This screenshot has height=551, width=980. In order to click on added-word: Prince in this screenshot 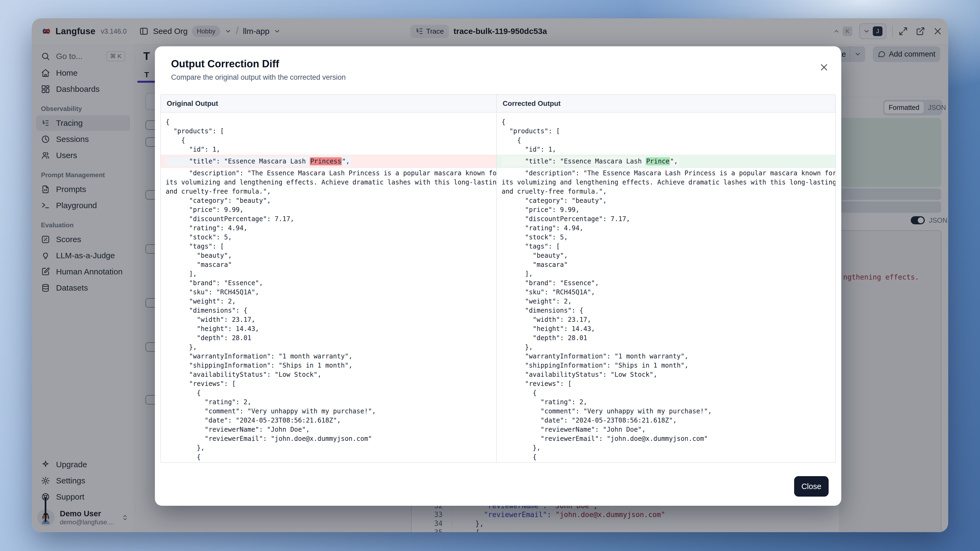, I will do `click(658, 161)`.